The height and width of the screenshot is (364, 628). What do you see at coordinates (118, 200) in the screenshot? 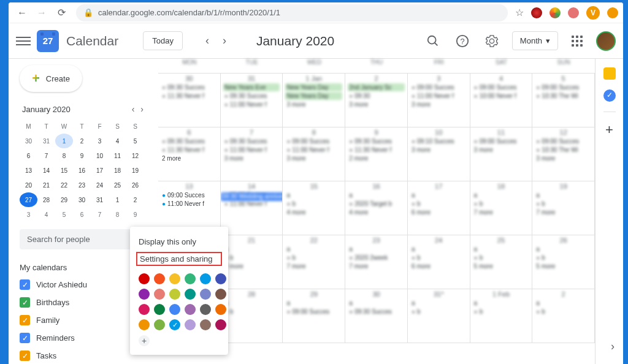
I see `mini-day-cell: 1` at bounding box center [118, 200].